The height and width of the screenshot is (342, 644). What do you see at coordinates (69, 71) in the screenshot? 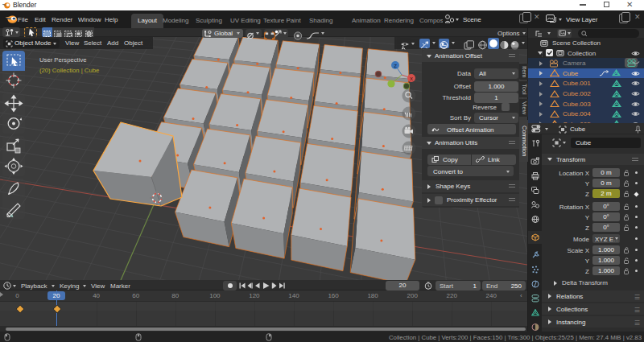
I see `svg-text: (20) Collection | Cube` at bounding box center [69, 71].